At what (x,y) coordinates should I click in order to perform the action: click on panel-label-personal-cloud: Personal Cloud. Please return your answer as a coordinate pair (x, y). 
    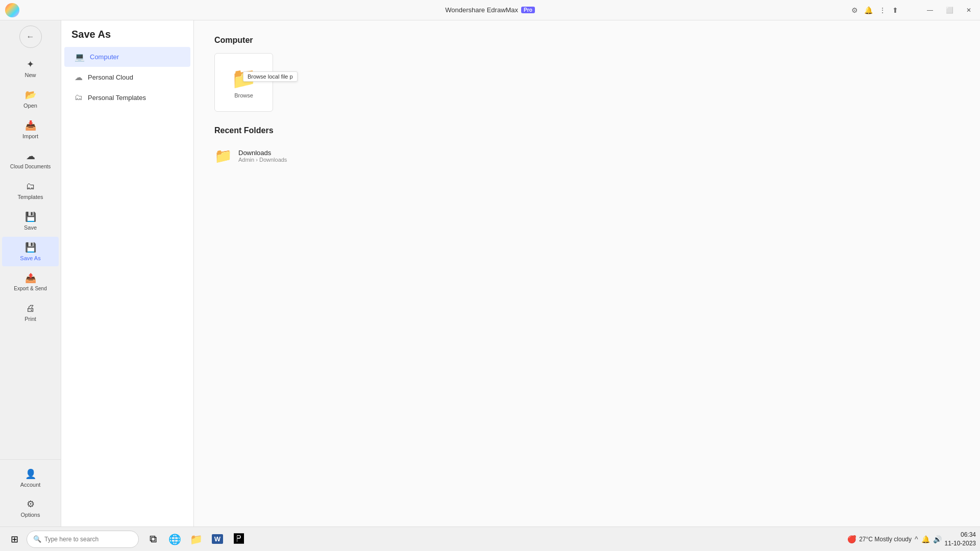
    Looking at the image, I should click on (110, 78).